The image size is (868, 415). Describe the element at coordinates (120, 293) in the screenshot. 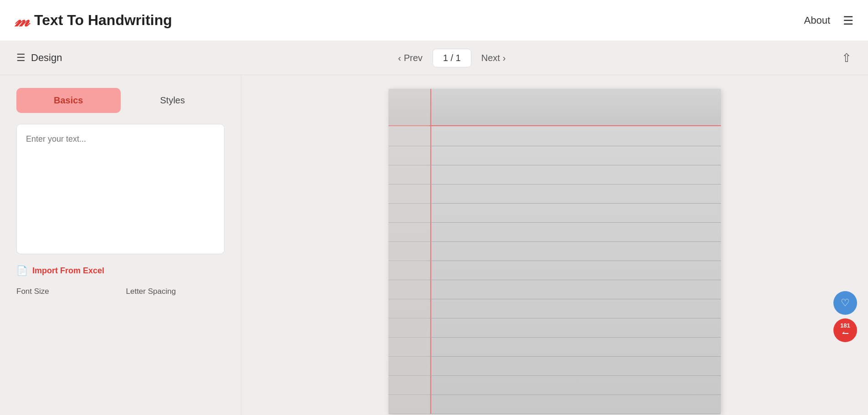

I see `settings-row: Font Size Letter Spacing` at that location.